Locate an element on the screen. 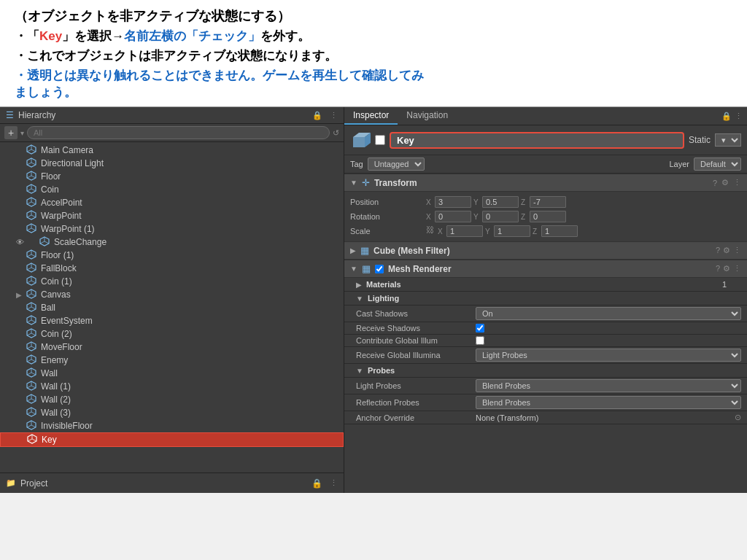  hierarchy-item-movefloor: MoveFloor is located at coordinates (172, 347).